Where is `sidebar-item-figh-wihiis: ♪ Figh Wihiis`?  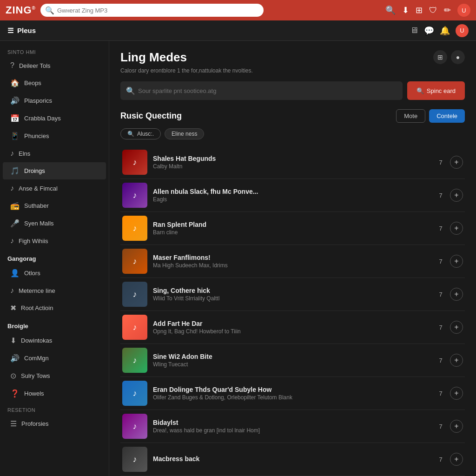 sidebar-item-figh-wihiis: ♪ Figh Wihiis is located at coordinates (54, 241).